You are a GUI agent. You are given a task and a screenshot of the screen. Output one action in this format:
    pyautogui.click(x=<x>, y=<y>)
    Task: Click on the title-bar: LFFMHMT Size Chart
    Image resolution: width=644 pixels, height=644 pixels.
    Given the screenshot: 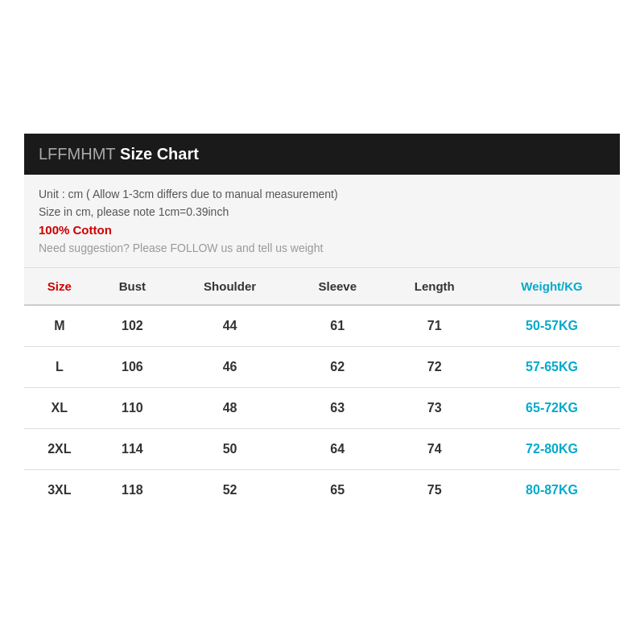 What is the action you would take?
    pyautogui.click(x=322, y=155)
    